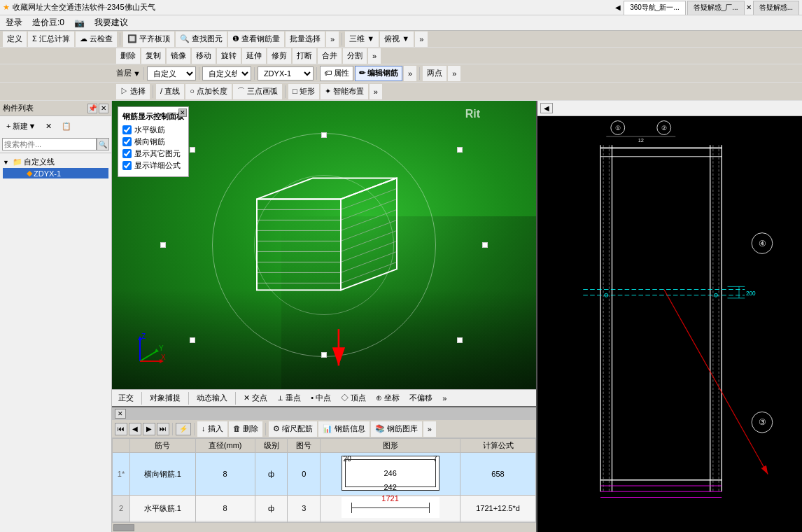  Describe the element at coordinates (104, 108) in the screenshot. I see `sidebar-close-btn: ✕` at that location.